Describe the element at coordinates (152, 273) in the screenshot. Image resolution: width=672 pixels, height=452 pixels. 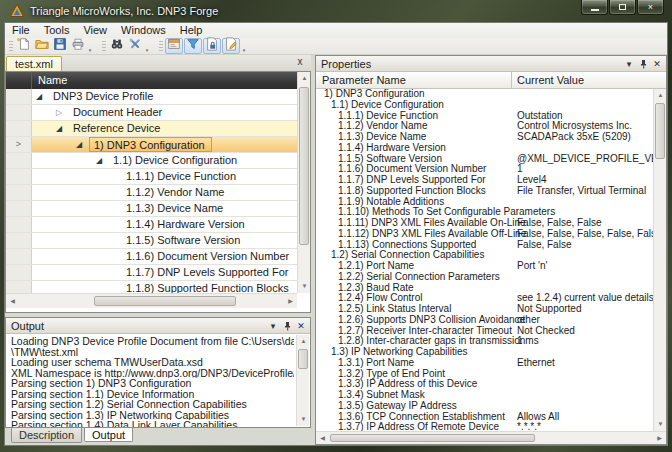
I see `tree-item: 1.1.7) DNP Levels Supported For` at that location.